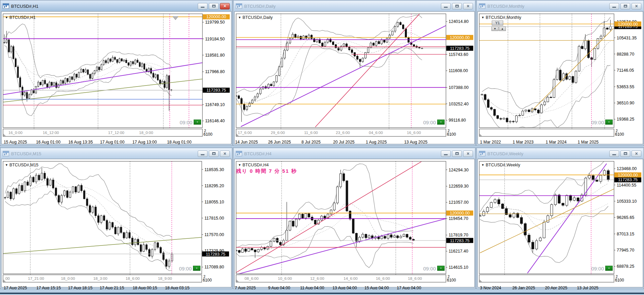  I want to click on y-axis-label: 117819.70, so click(458, 235).